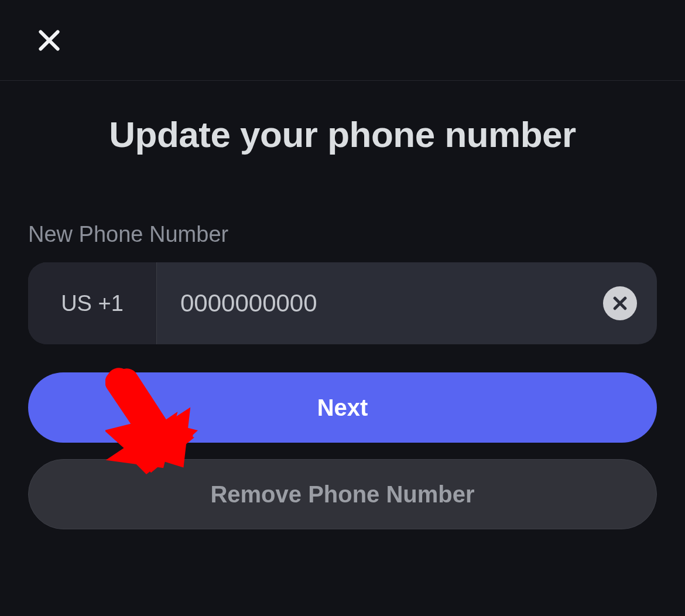 The image size is (685, 616). What do you see at coordinates (620, 303) in the screenshot?
I see `clear-input-icon` at bounding box center [620, 303].